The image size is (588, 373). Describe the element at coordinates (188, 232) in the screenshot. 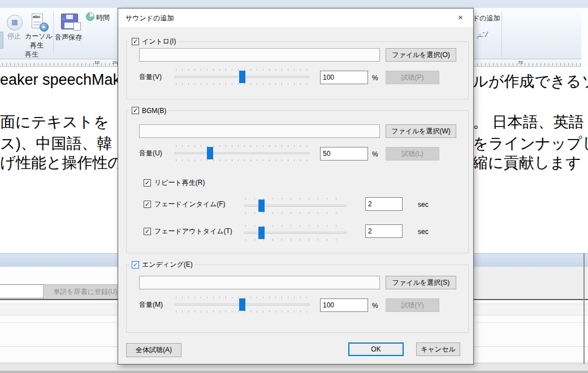

I see `fade-out-checkbox-row: ✓ フェードアウトタイム(T)` at that location.